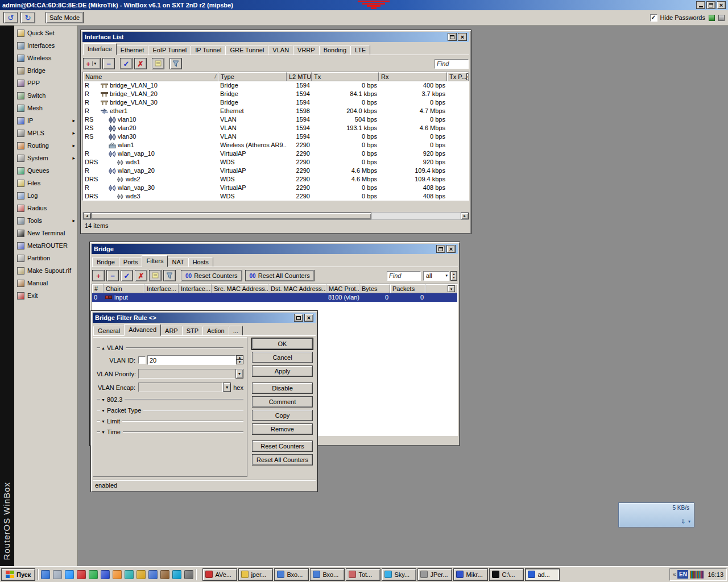 Image resolution: width=728 pixels, height=582 pixels. What do you see at coordinates (170, 421) in the screenshot?
I see `section-limit: ▼Limit` at bounding box center [170, 421].